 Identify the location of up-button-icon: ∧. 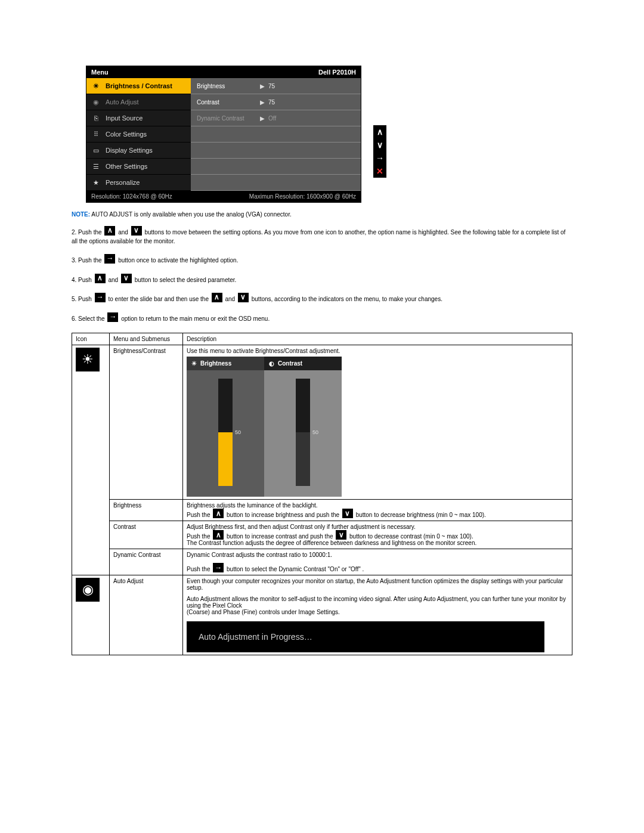
(380, 132).